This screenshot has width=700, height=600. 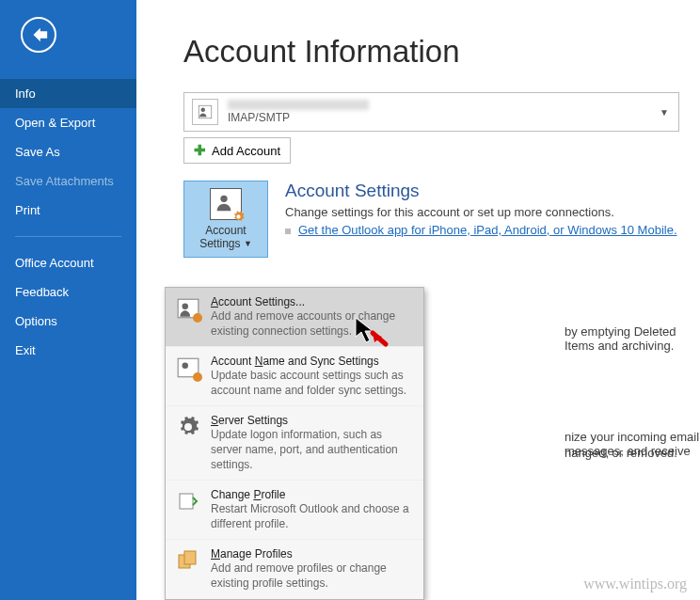 I want to click on mailbox-settings-partial-text: by emptying Deleted Items and archiving., so click(x=632, y=339).